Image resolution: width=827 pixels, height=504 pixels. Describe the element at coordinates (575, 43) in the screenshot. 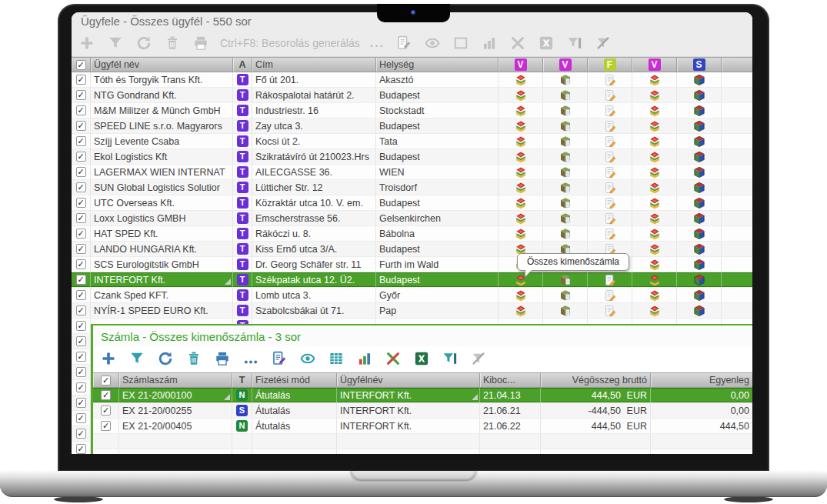

I see `filter-bar-icon` at that location.